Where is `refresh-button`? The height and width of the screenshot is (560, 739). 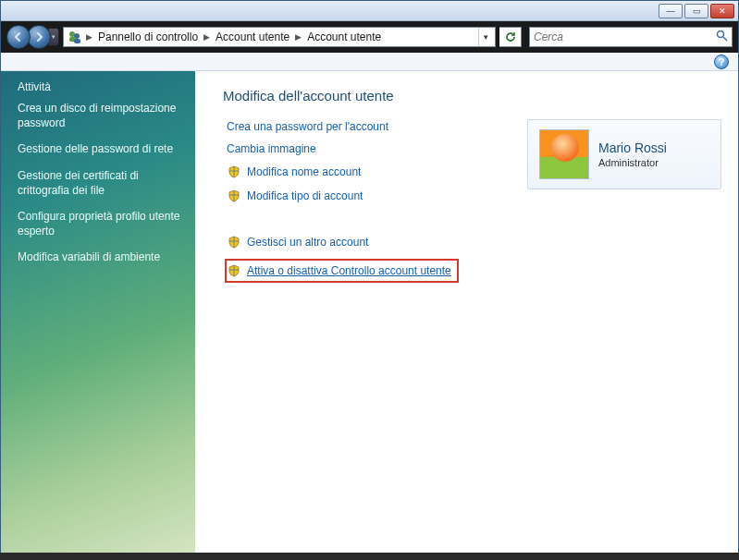
refresh-button is located at coordinates (511, 37).